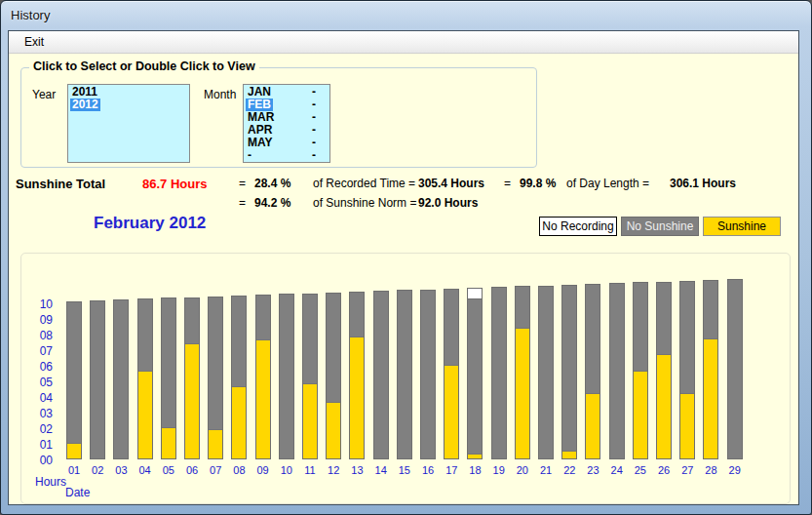 The width and height of the screenshot is (812, 515). Describe the element at coordinates (287, 142) in the screenshot. I see `month-item-may: MAY-` at that location.